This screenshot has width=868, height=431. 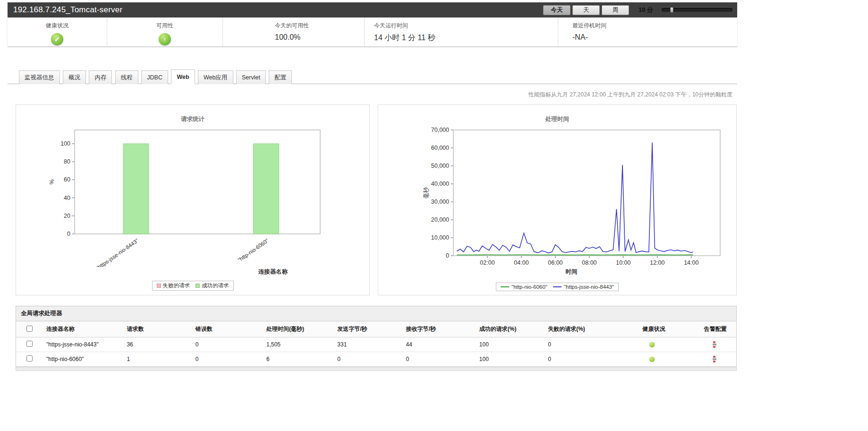 I want to click on legend-label: 失败的请求, so click(x=177, y=285).